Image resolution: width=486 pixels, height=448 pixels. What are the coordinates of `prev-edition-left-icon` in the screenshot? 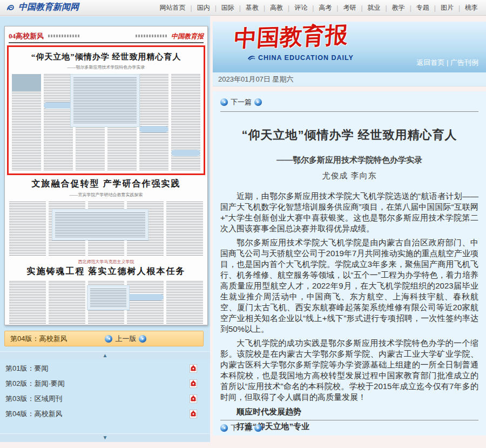 It's located at (109, 339).